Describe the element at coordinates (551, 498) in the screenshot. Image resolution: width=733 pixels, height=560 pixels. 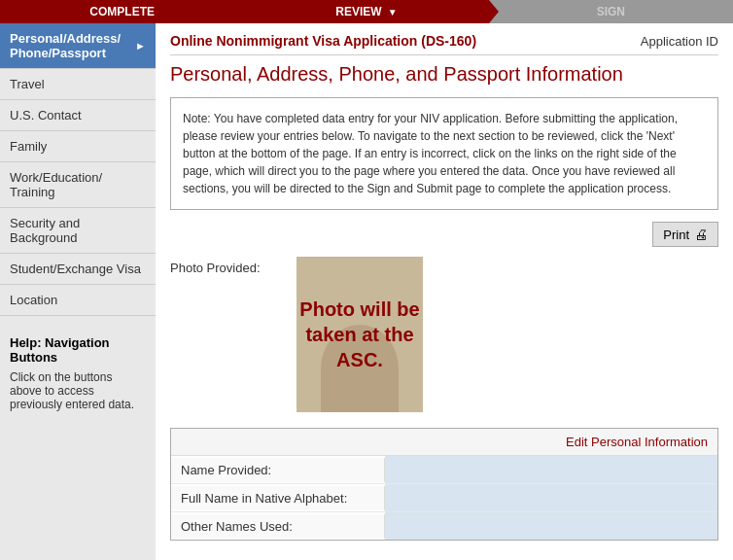
I see `native-name-value` at that location.